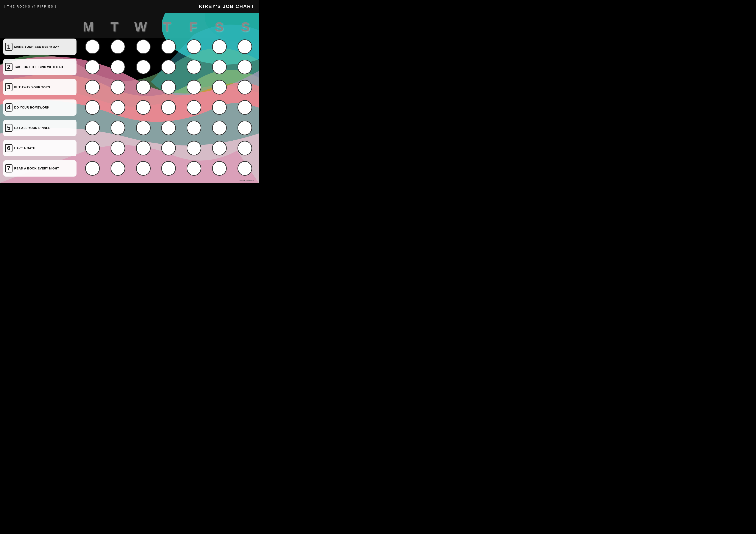  What do you see at coordinates (129, 67) in the screenshot?
I see `job-row-2: 2TAKE OUT THE BINS WITH DAD` at bounding box center [129, 67].